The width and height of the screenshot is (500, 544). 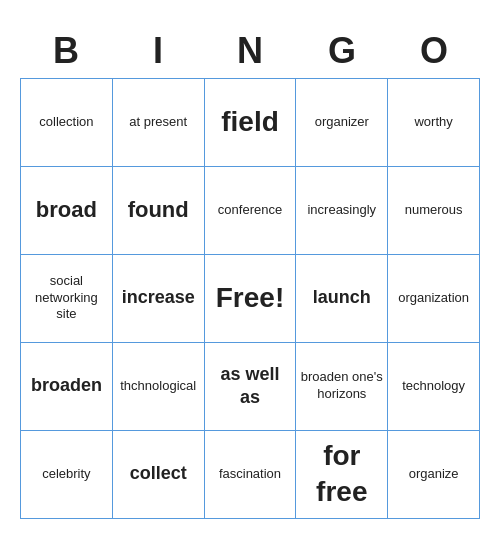 I want to click on bingo-cell: conference, so click(x=251, y=211).